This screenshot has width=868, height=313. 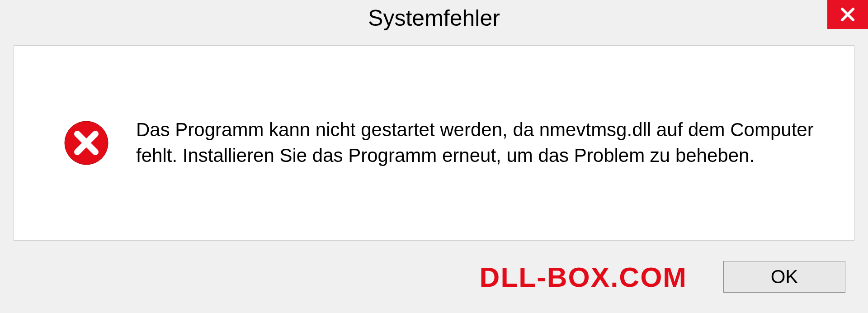 I want to click on watermark-text: DLL-BOX.COM, so click(x=583, y=277).